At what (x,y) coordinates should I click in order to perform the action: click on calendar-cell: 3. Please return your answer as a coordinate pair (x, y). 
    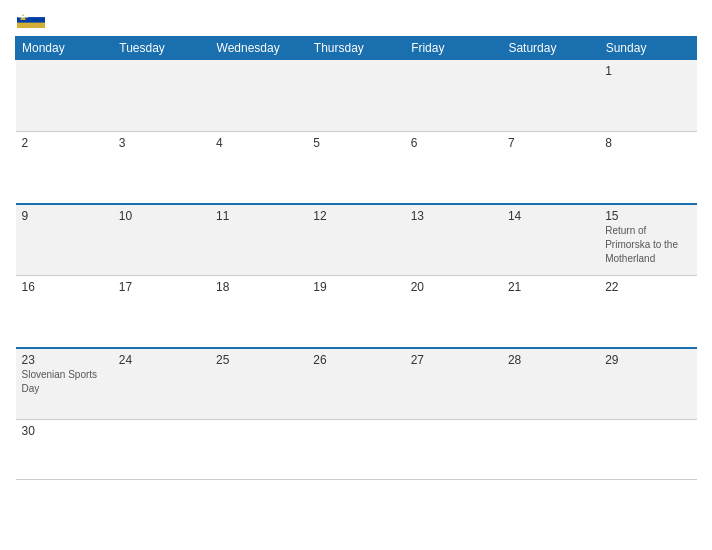
    Looking at the image, I should click on (162, 168).